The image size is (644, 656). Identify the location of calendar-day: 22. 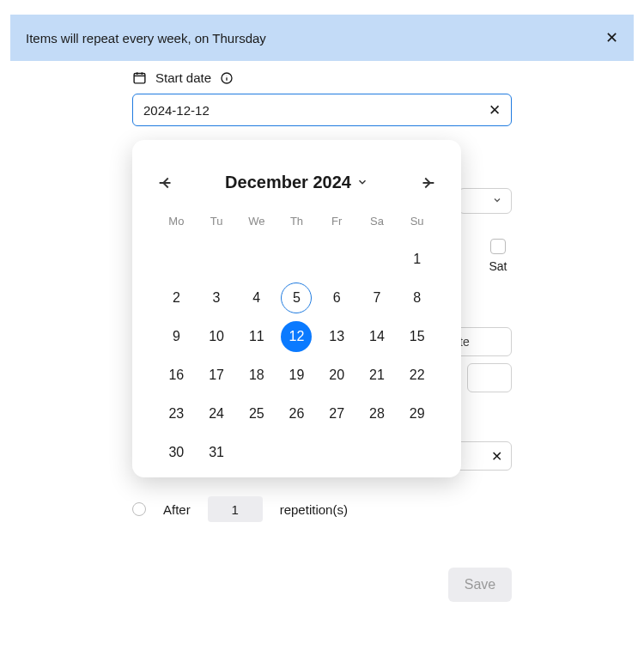
(417, 374).